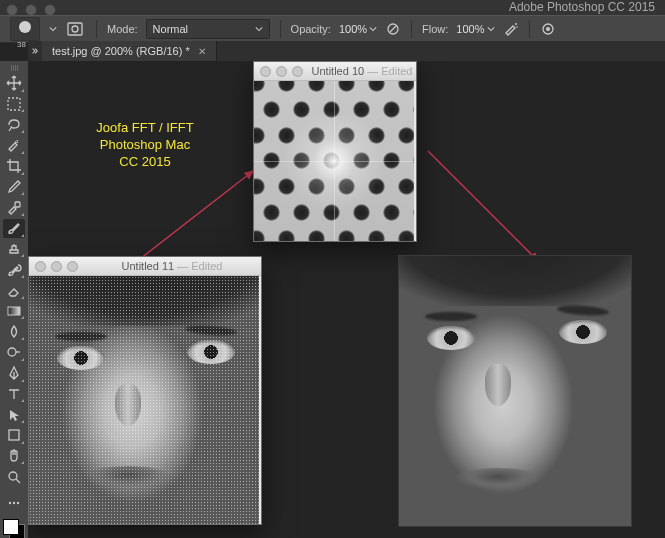 The height and width of the screenshot is (538, 665). I want to click on pressure-size-icon, so click(548, 29).